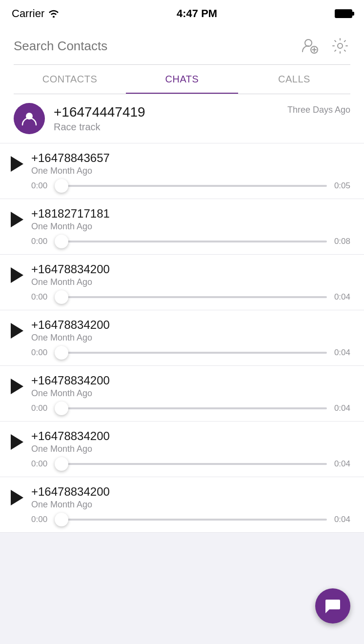  What do you see at coordinates (309, 46) in the screenshot?
I see `add-contact-button` at bounding box center [309, 46].